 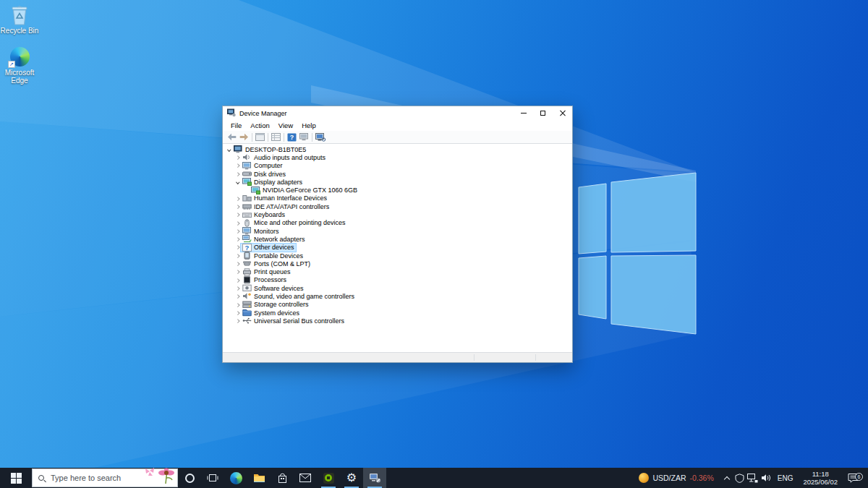 What do you see at coordinates (247, 215) in the screenshot?
I see `keyboard-icon` at bounding box center [247, 215].